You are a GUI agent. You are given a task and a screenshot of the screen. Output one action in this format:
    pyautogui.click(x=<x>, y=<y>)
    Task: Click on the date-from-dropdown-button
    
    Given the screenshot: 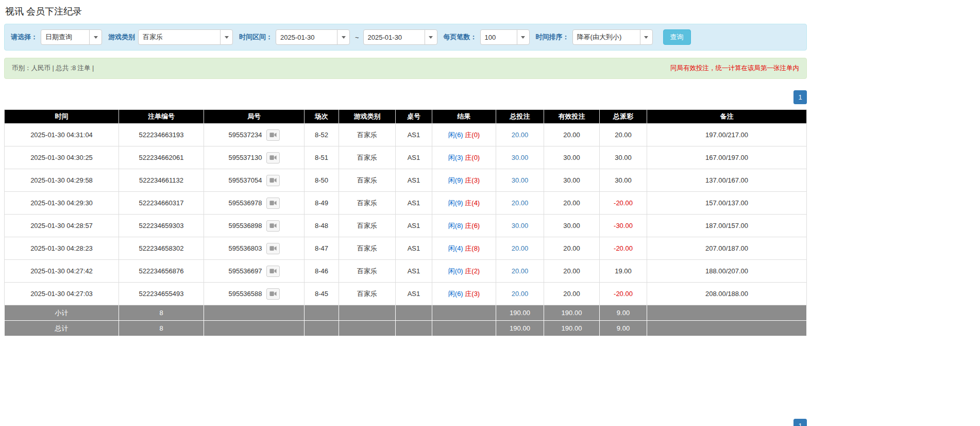 What is the action you would take?
    pyautogui.click(x=343, y=37)
    